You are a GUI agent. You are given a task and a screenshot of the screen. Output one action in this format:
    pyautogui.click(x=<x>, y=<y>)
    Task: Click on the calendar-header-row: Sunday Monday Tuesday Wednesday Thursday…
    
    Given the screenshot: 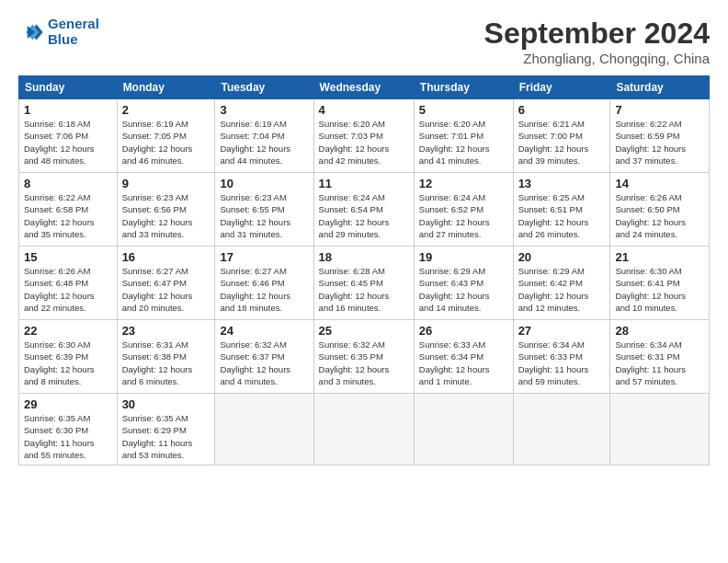 What is the action you would take?
    pyautogui.click(x=364, y=88)
    